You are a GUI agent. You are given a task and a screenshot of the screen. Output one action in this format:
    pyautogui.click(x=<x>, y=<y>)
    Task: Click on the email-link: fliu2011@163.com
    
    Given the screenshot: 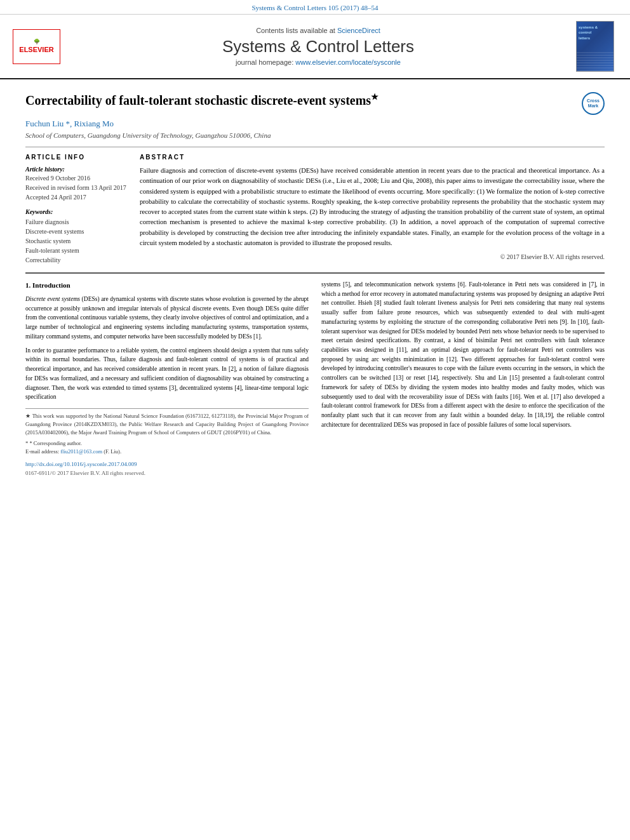 What is the action you would take?
    pyautogui.click(x=81, y=451)
    